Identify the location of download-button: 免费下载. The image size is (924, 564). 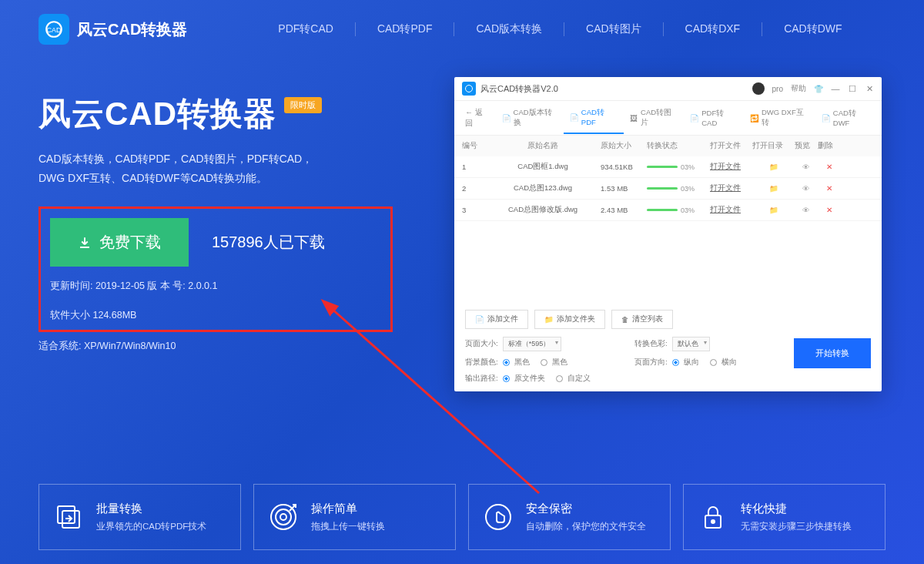
(119, 242).